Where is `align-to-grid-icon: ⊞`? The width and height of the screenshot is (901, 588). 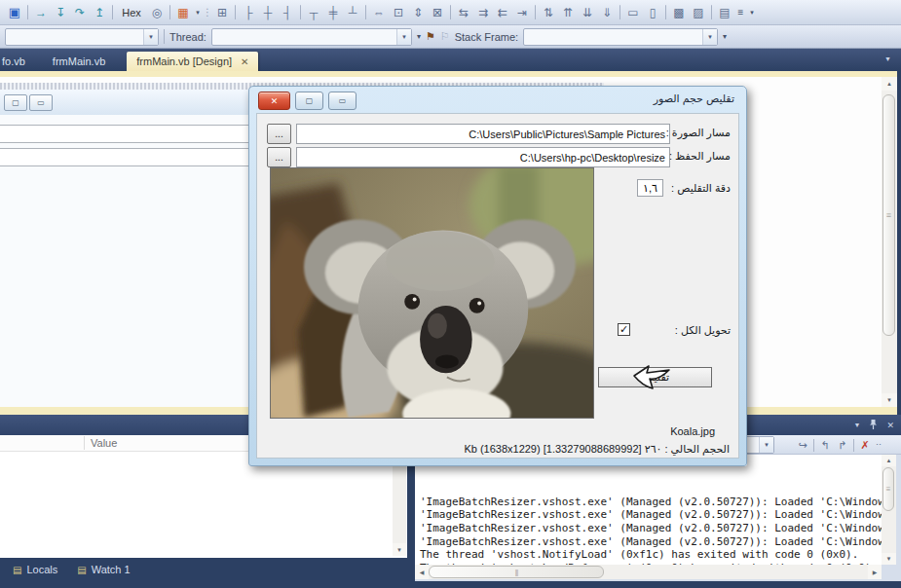 align-to-grid-icon: ⊞ is located at coordinates (222, 13).